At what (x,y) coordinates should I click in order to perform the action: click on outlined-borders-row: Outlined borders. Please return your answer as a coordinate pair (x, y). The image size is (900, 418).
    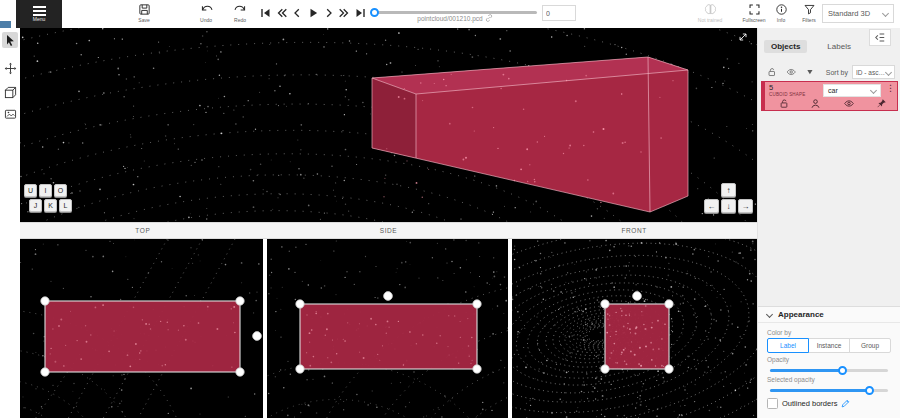
    Looking at the image, I should click on (829, 404).